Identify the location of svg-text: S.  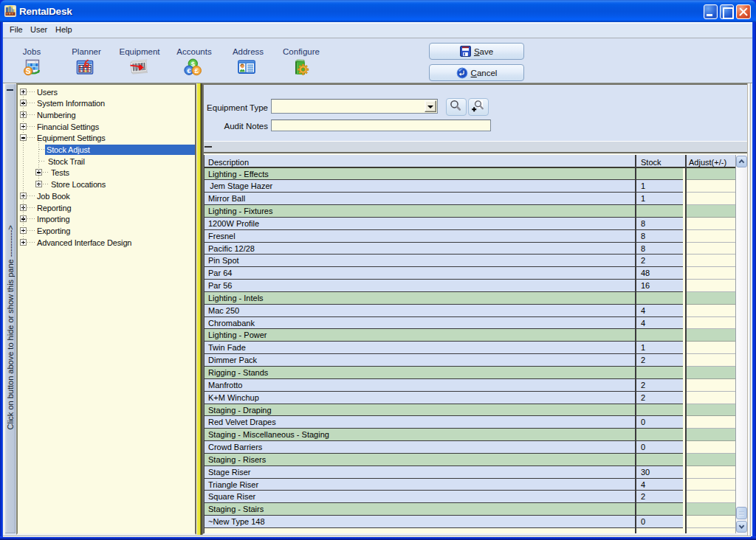
(28, 71).